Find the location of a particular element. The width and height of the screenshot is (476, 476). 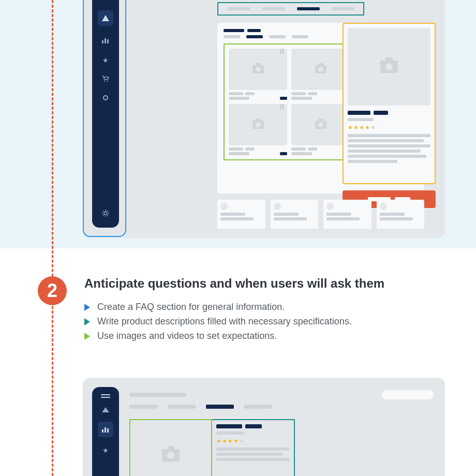

featured-product-highlight: ★★★★★ is located at coordinates (389, 103).